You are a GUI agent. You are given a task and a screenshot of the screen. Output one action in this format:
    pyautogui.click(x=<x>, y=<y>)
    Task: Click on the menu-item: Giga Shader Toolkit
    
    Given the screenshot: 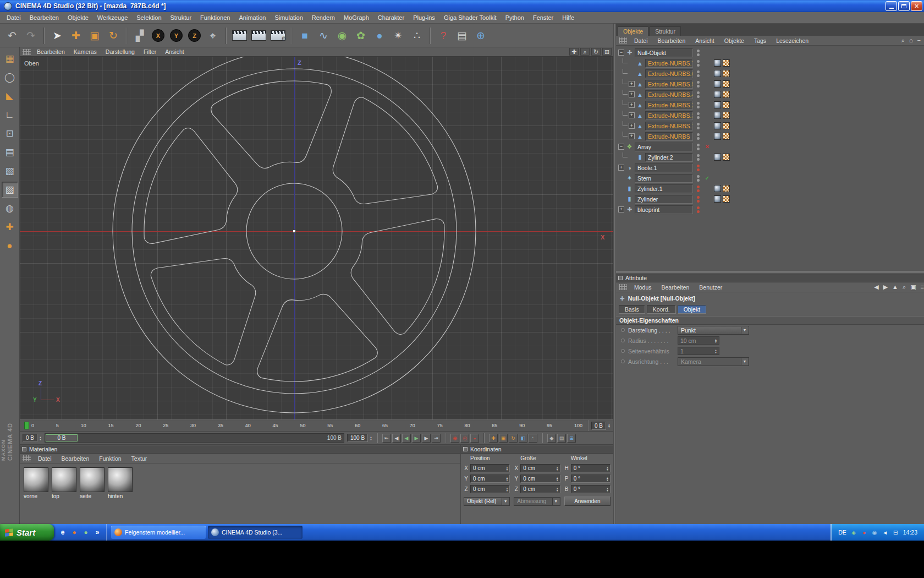 What is the action you would take?
    pyautogui.click(x=470, y=18)
    